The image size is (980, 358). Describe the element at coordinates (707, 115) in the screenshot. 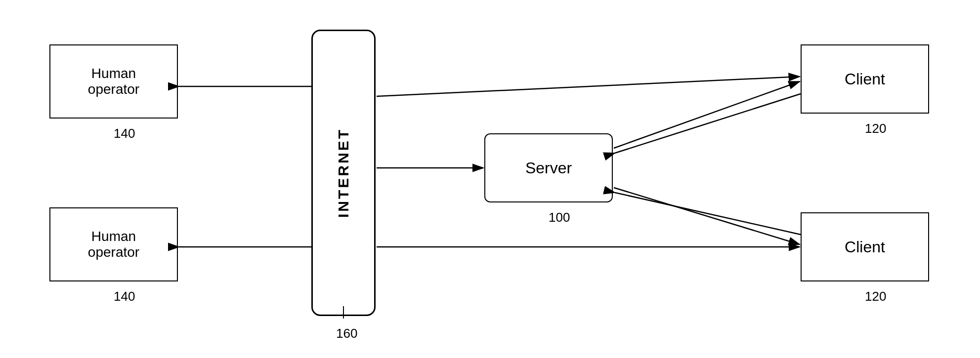

I see `arrow-server-to-client-top` at that location.